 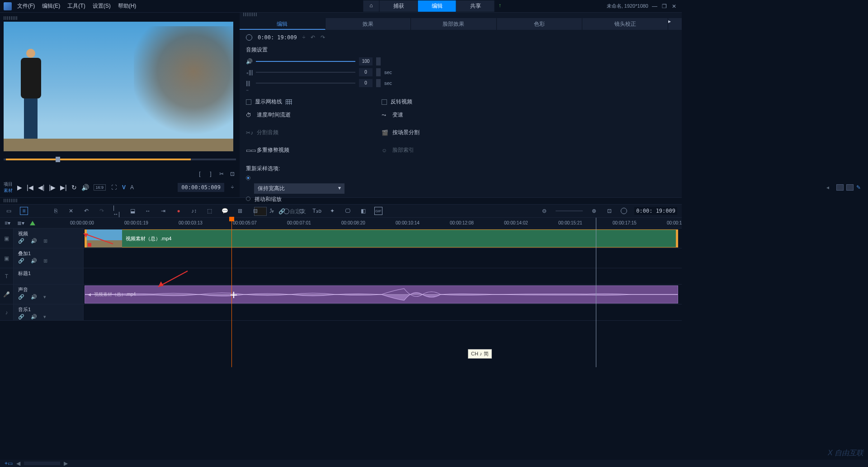 What do you see at coordinates (20, 187) in the screenshot?
I see `play-button: ▶` at bounding box center [20, 187].